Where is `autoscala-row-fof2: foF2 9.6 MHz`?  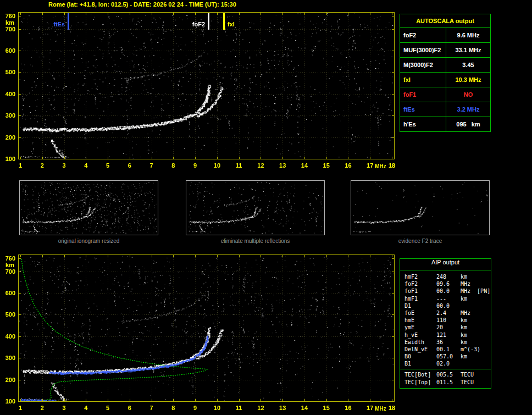
autoscala-row-fof2: foF2 9.6 MHz is located at coordinates (445, 35).